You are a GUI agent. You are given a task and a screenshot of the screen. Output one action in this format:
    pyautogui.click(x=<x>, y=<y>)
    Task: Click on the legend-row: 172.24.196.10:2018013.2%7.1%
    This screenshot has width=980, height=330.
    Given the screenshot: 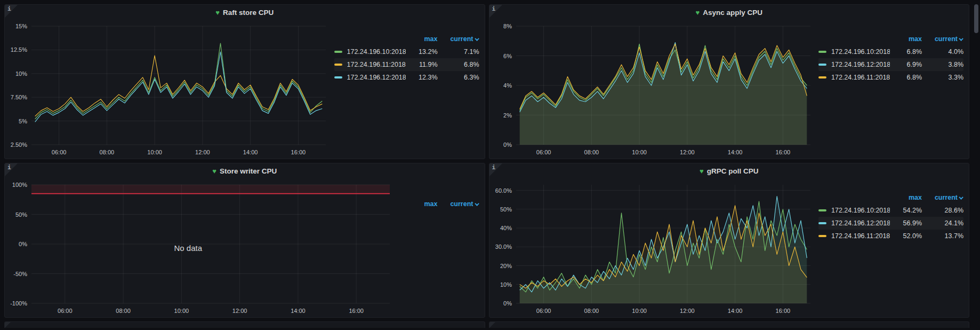 What is the action you would take?
    pyautogui.click(x=407, y=52)
    